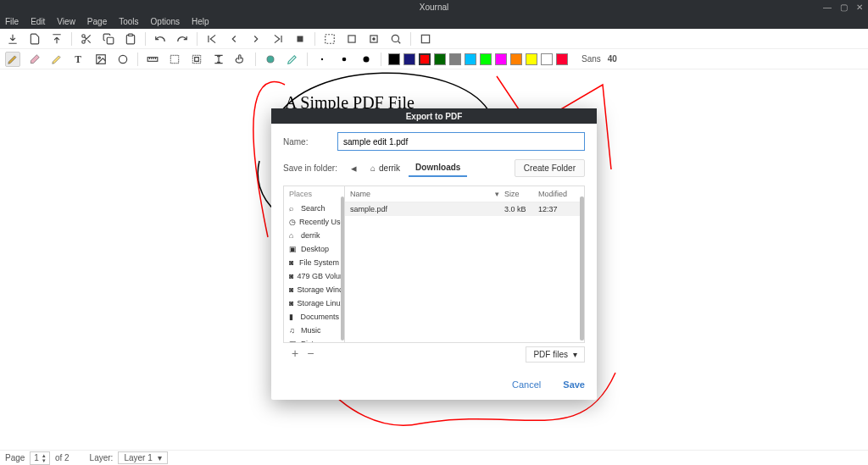 This screenshot has width=868, height=465. Describe the element at coordinates (182, 39) in the screenshot. I see `redo-button` at that location.